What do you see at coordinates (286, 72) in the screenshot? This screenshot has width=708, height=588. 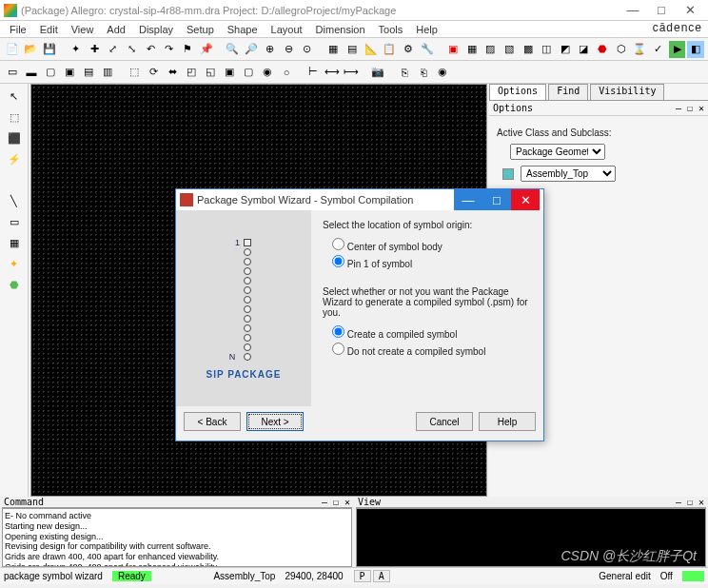 I see `tool-icon: ○` at bounding box center [286, 72].